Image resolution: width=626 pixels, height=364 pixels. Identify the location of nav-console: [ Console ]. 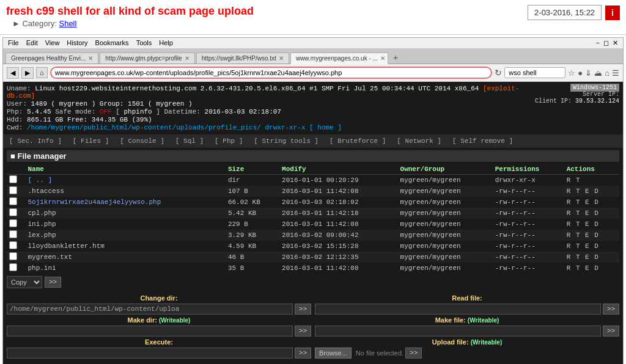
(142, 141).